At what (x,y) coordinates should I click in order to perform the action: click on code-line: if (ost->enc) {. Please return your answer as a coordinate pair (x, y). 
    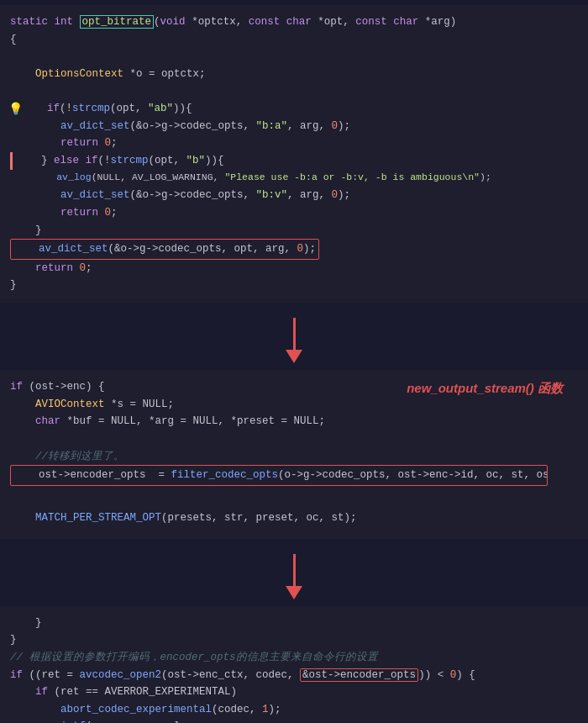
    Looking at the image, I should click on (294, 387).